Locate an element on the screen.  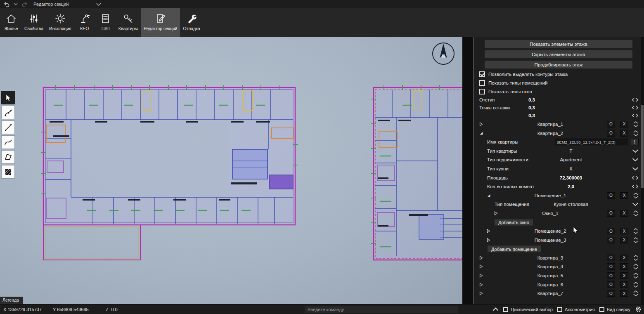
mode-dropdown-chevron-icon is located at coordinates (99, 4).